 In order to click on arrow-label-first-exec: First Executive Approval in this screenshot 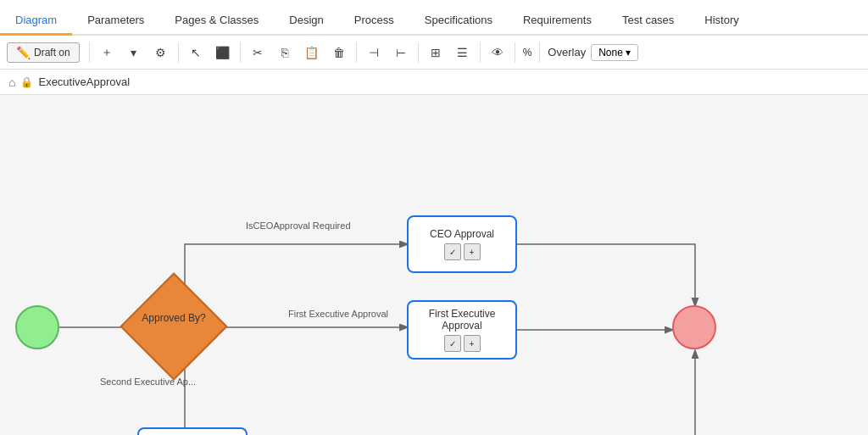, I will do `click(338, 314)`.